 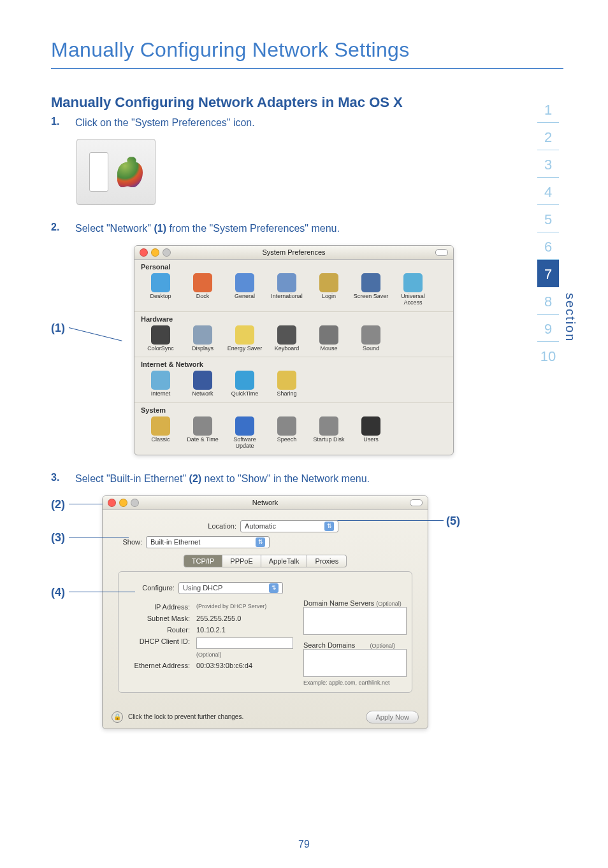 I want to click on pref-label: Login, so click(x=329, y=297).